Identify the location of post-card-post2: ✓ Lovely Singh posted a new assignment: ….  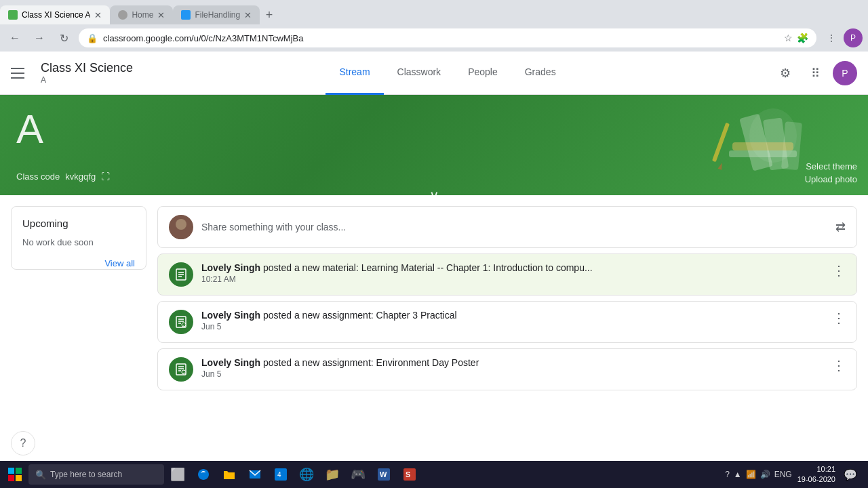
(507, 322).